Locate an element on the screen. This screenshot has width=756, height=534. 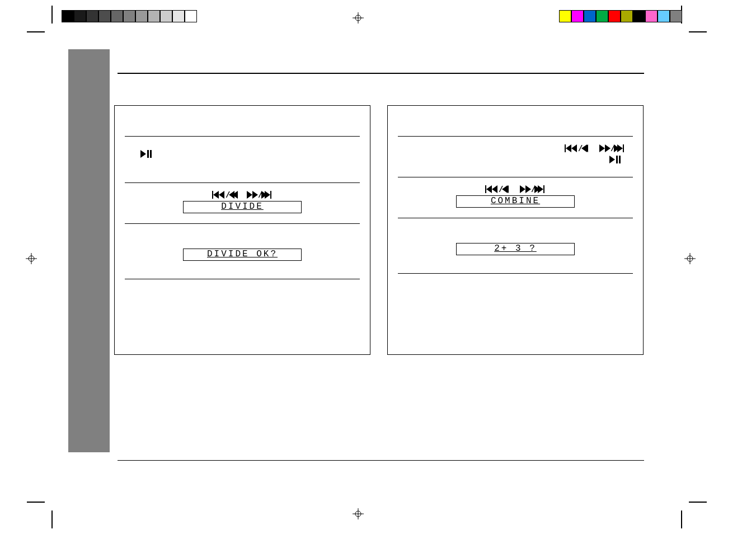
step: 2+ 3 ? is located at coordinates (515, 246).